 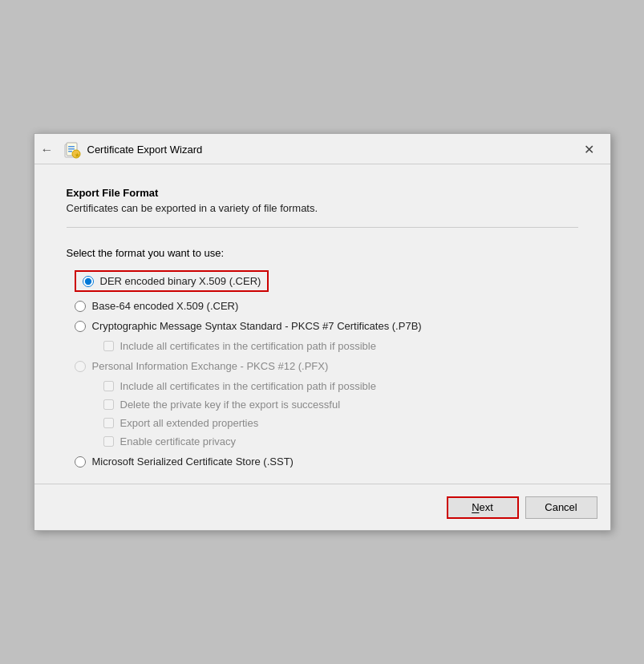 What do you see at coordinates (109, 423) in the screenshot?
I see `chk-export-extended` at bounding box center [109, 423].